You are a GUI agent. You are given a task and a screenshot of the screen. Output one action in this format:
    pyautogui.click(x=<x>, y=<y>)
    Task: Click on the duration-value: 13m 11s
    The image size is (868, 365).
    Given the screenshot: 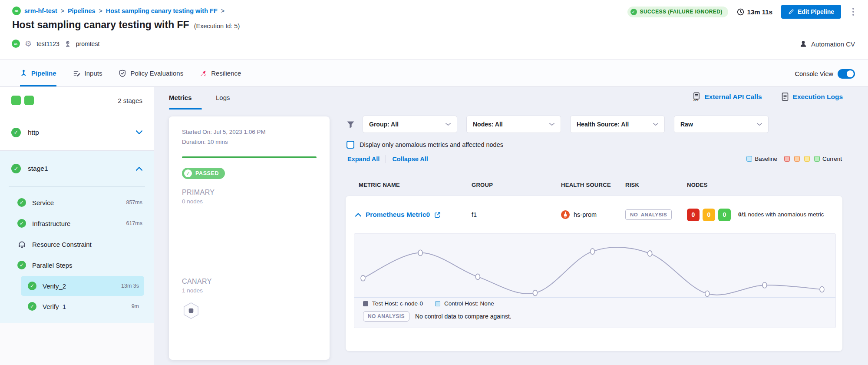 What is the action you would take?
    pyautogui.click(x=760, y=12)
    